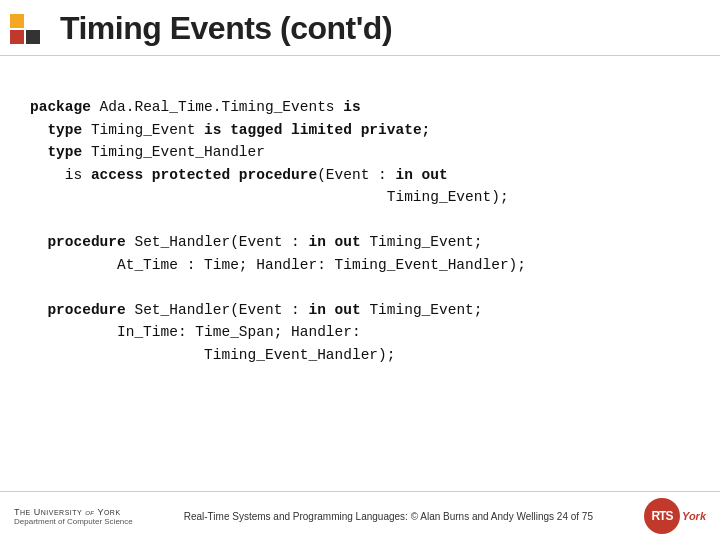  I want to click on sq-top-right, so click(33, 21).